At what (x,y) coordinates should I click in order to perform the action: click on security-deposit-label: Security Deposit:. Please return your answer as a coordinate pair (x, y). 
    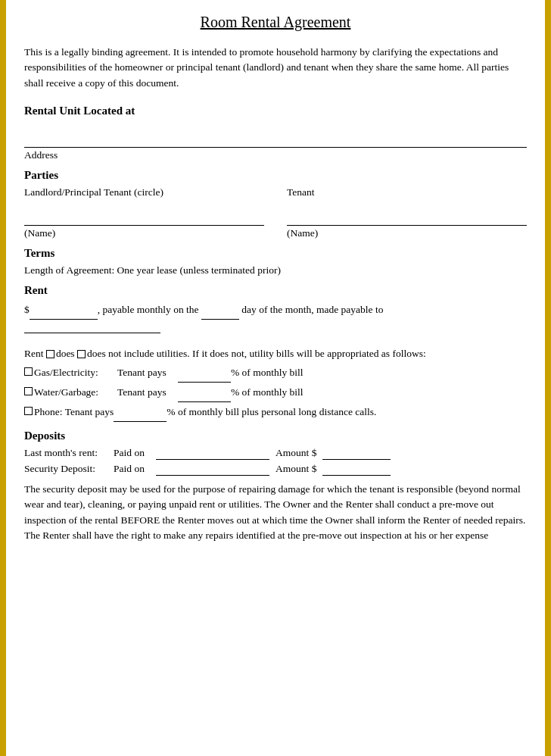
    Looking at the image, I should click on (66, 469).